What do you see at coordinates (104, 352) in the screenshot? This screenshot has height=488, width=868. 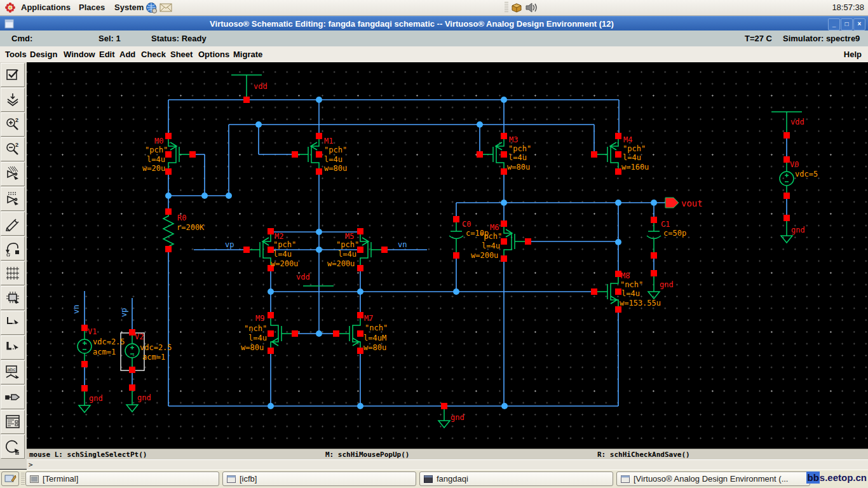 I see `svg-text: acm=1` at bounding box center [104, 352].